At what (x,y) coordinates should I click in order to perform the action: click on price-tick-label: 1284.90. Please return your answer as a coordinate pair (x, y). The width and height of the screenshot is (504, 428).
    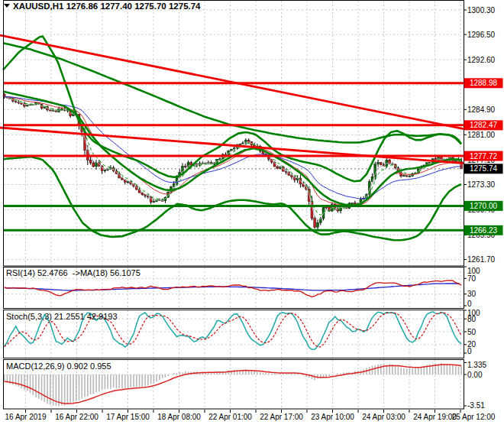
    Looking at the image, I should click on (481, 110).